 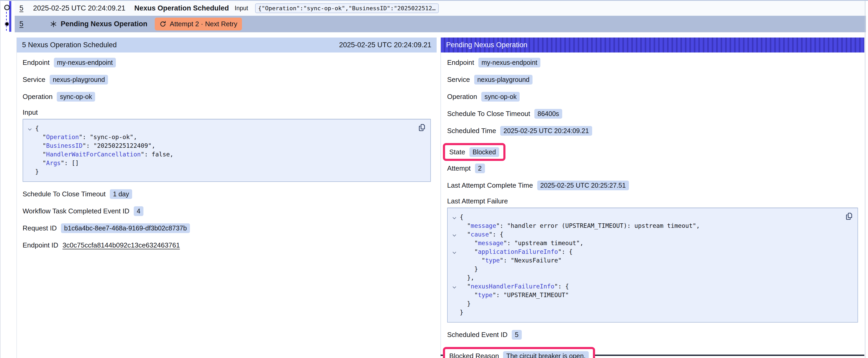 What do you see at coordinates (69, 45) in the screenshot?
I see `event-panel-title: 5 Nexus Operation Scheduled` at bounding box center [69, 45].